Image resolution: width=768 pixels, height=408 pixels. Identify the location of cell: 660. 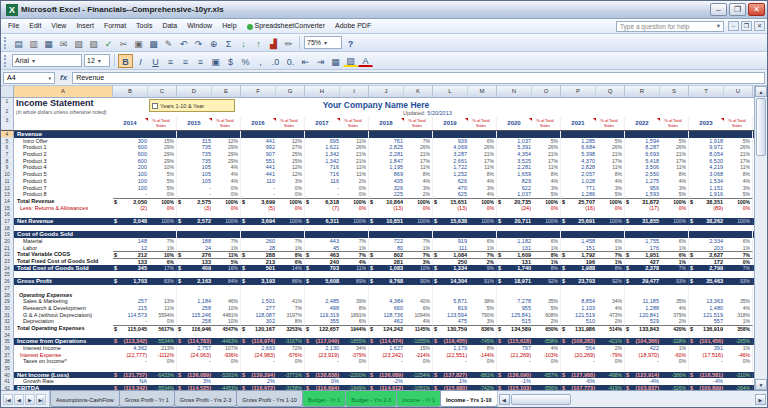
(386, 308).